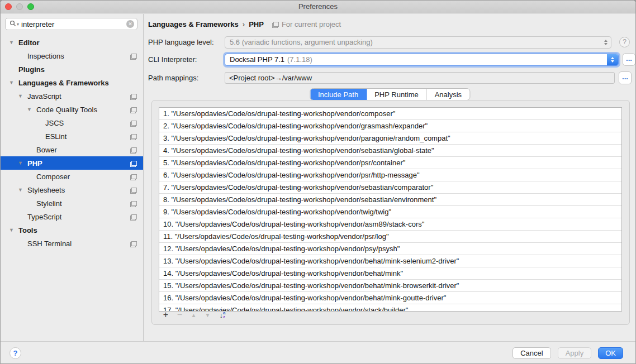  What do you see at coordinates (165, 315) in the screenshot?
I see `add-path-button: +` at bounding box center [165, 315].